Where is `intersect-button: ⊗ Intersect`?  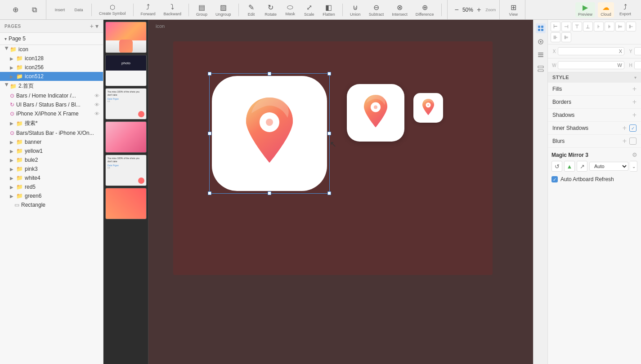 intersect-button: ⊗ Intersect is located at coordinates (399, 10).